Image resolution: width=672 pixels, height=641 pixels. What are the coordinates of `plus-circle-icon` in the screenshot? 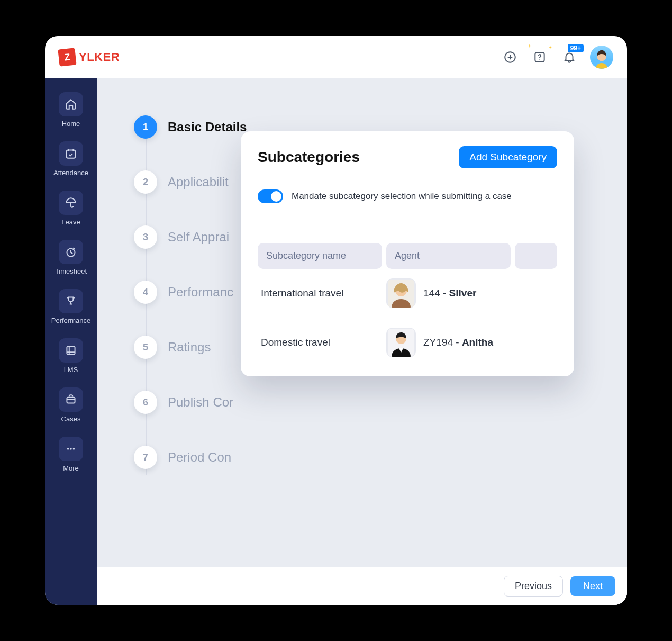 It's located at (510, 57).